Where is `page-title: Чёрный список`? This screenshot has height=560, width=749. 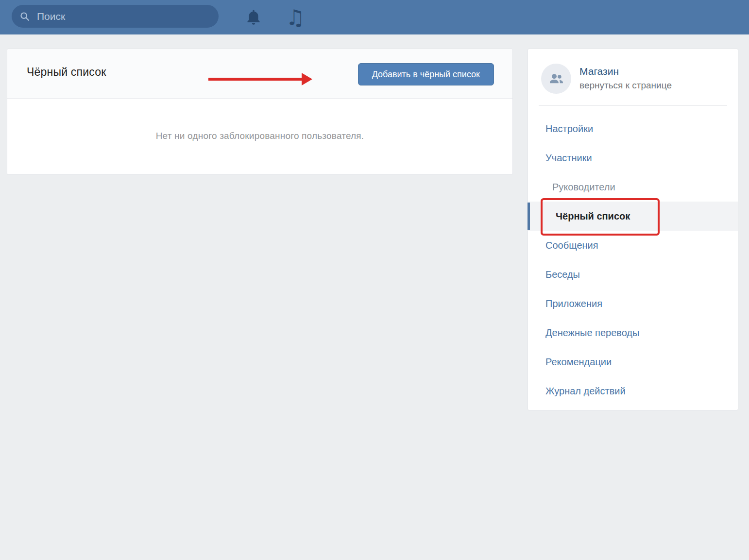
page-title: Чёрный список is located at coordinates (66, 72).